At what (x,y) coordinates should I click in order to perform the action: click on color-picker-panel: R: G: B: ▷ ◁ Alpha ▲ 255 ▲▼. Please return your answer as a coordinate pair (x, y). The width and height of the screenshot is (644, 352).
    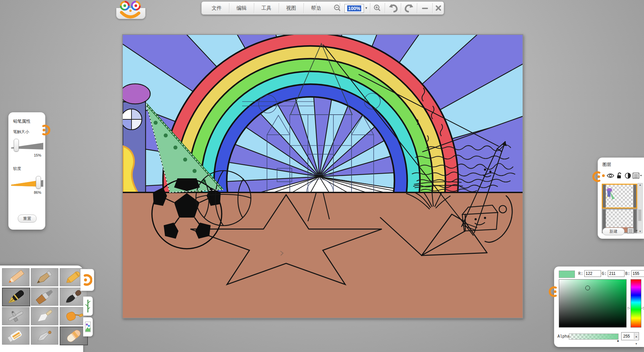
    Looking at the image, I should click on (599, 307).